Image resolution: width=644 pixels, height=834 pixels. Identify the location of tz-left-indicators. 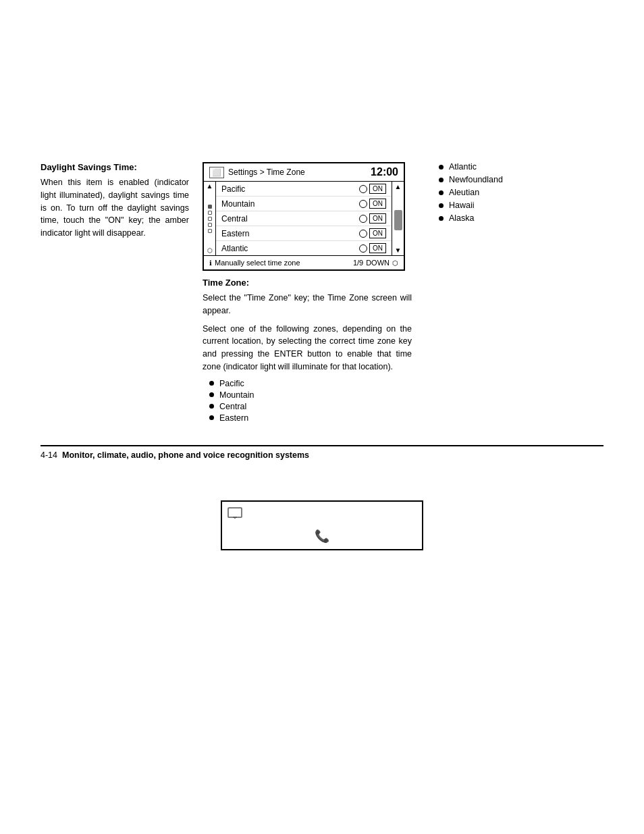
(210, 219).